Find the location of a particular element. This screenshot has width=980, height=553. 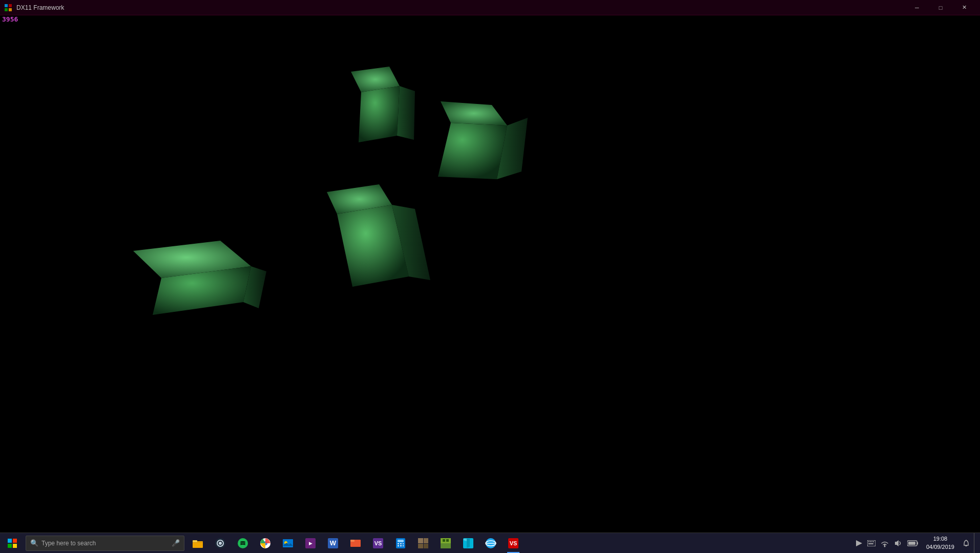

fps-counter: 3956 is located at coordinates (10, 19).